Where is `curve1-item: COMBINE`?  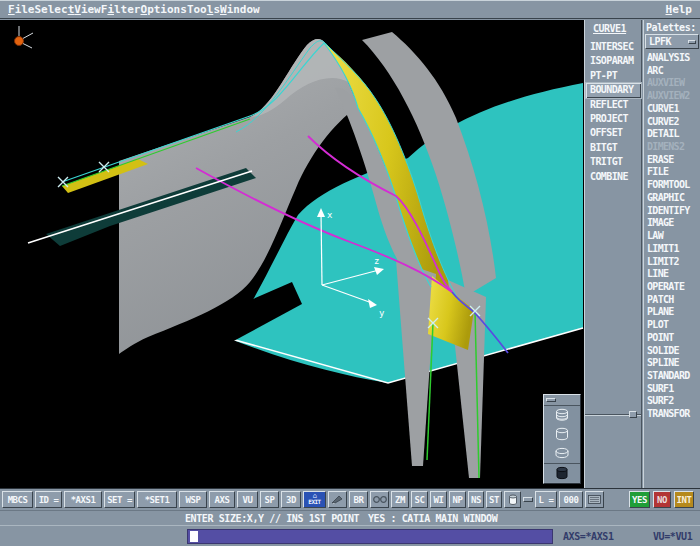 curve1-item: COMBINE is located at coordinates (614, 177).